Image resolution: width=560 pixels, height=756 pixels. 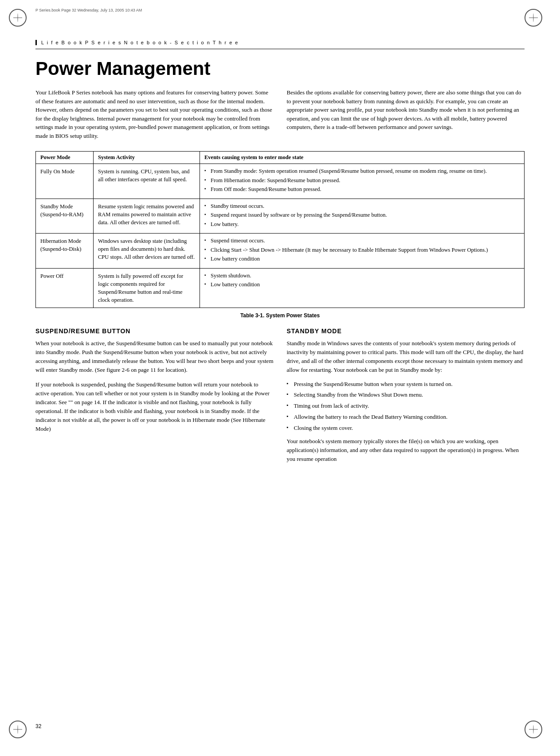 What do you see at coordinates (406, 406) in the screenshot?
I see `standby-bullets-list: Pressing the Suspend/Resume button when …` at bounding box center [406, 406].